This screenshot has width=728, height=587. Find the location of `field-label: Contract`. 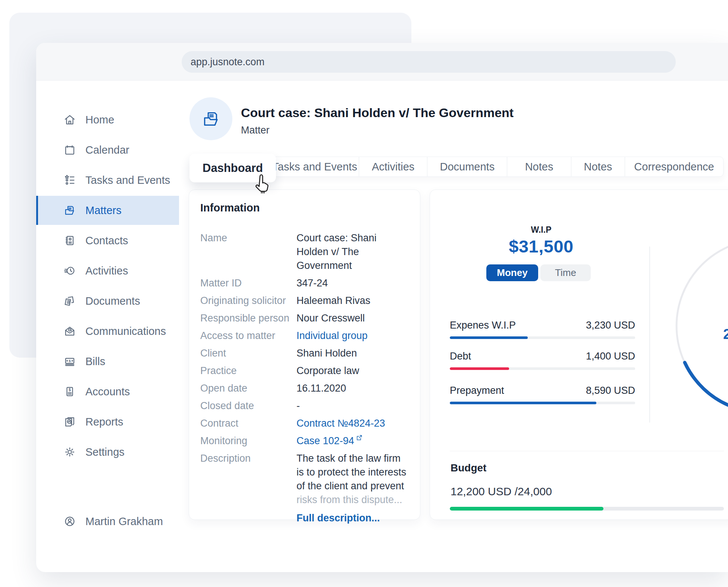

field-label: Contract is located at coordinates (248, 424).